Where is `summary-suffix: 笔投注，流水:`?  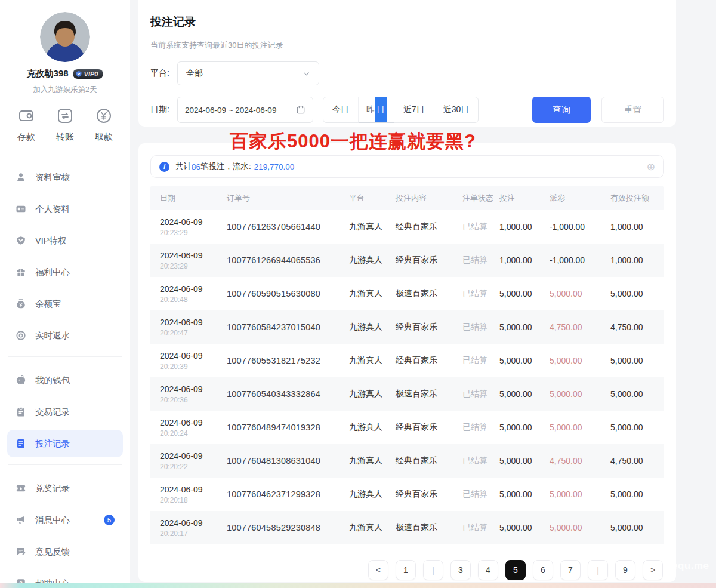 summary-suffix: 笔投注，流水: is located at coordinates (226, 167).